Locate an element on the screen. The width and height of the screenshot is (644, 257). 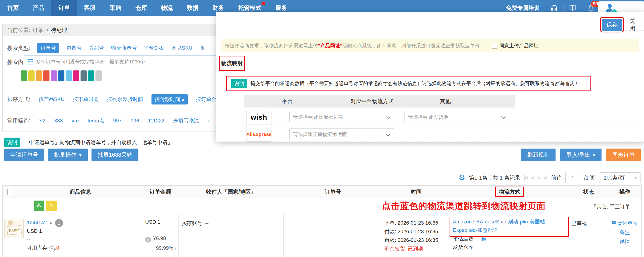
agree-upload-option: 同意上传产品网址 is located at coordinates (515, 46).